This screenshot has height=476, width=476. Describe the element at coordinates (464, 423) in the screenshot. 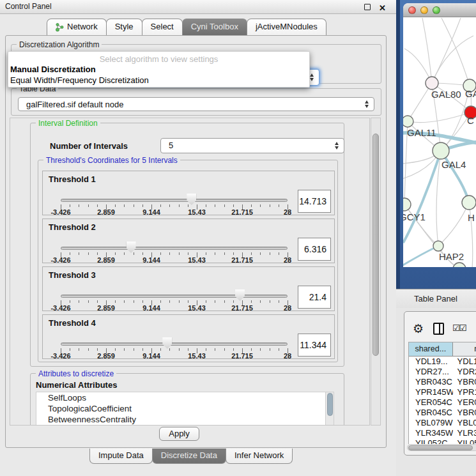

I see `cell-name: YBL079W` at that location.